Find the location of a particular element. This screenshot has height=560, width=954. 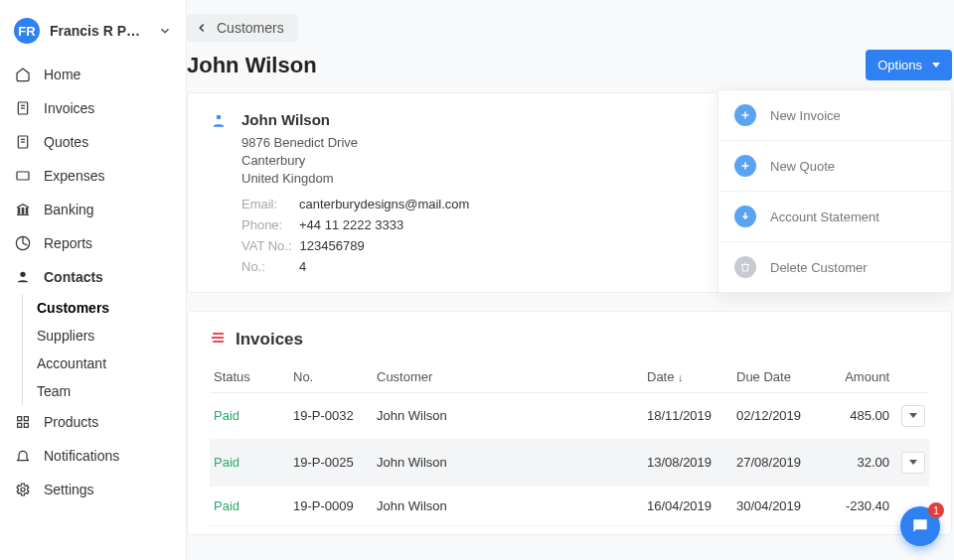

contacts-icon is located at coordinates (23, 277).